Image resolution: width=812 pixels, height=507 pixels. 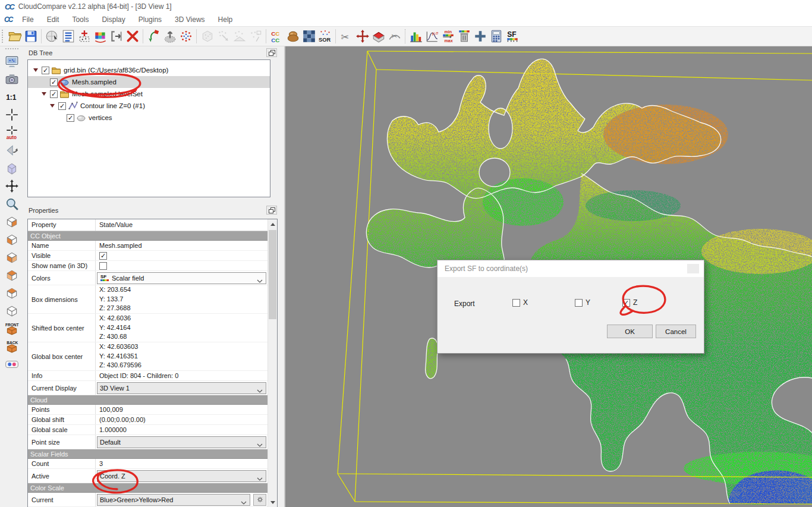 What do you see at coordinates (12, 329) in the screenshot?
I see `front-view-icon: FRONT` at bounding box center [12, 329].